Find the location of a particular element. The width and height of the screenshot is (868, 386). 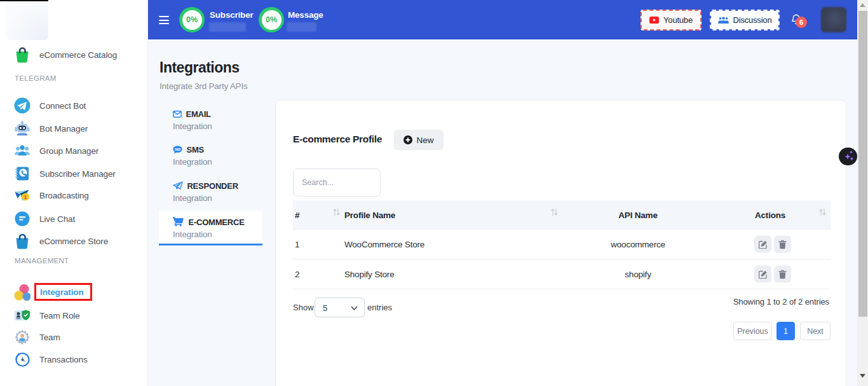

svg-text: SMS is located at coordinates (178, 150).